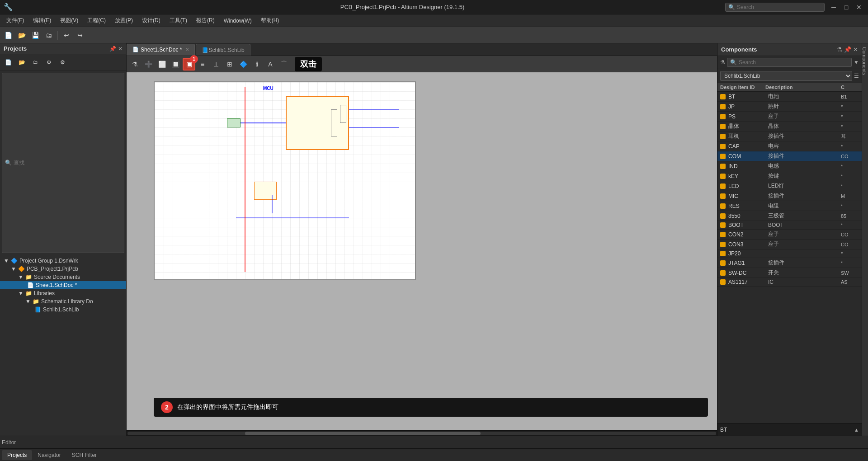 The image size is (868, 461). Describe the element at coordinates (257, 64) in the screenshot. I see `info-btn: ℹ` at that location.